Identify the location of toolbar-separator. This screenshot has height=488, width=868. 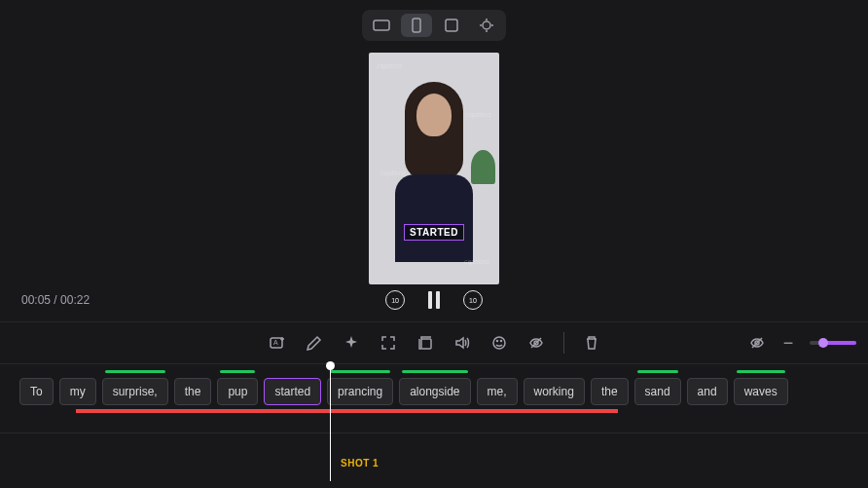
(564, 343).